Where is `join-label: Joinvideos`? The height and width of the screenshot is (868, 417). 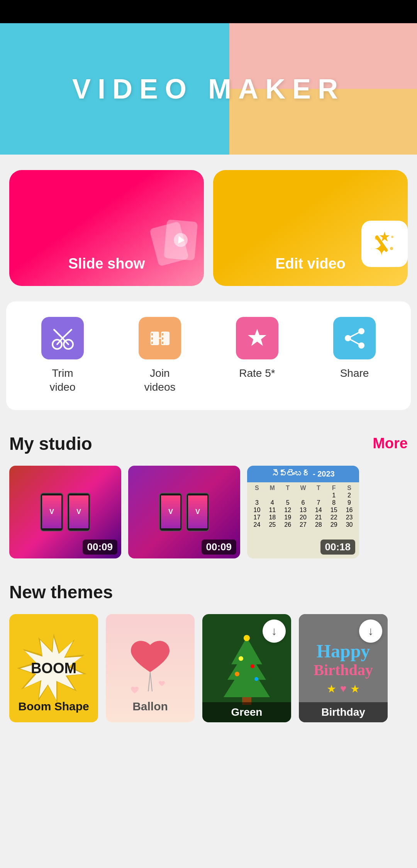 join-label: Joinvideos is located at coordinates (160, 380).